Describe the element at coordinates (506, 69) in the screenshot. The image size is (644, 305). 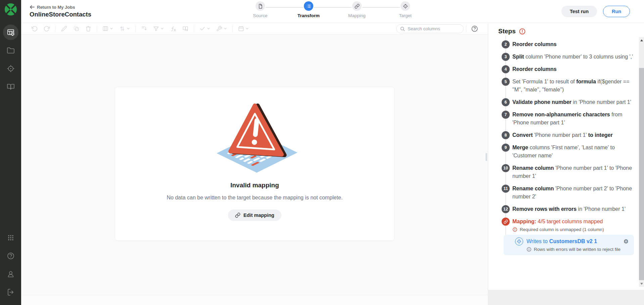
I see `step-number-badge: 4` at that location.